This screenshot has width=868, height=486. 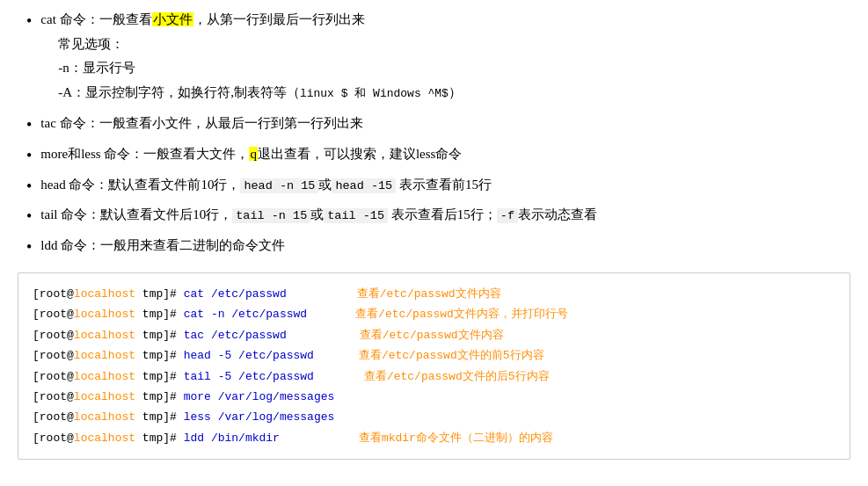 What do you see at coordinates (434, 248) in the screenshot?
I see `list-item-ldd: • ldd 命令：一般用来查看二进制的命令文件` at bounding box center [434, 248].